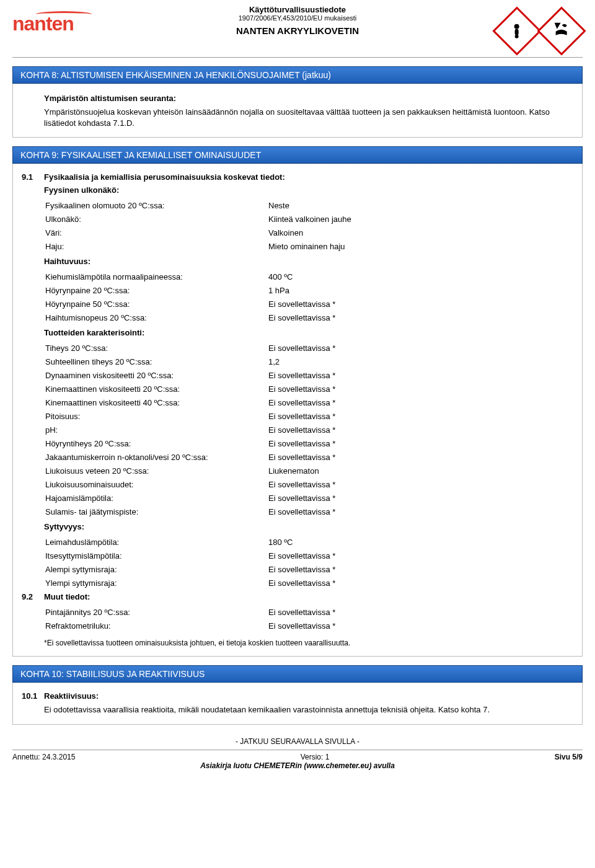  I want to click on property-key: Höyrynpaine 50 ºC:ssa:, so click(157, 304).